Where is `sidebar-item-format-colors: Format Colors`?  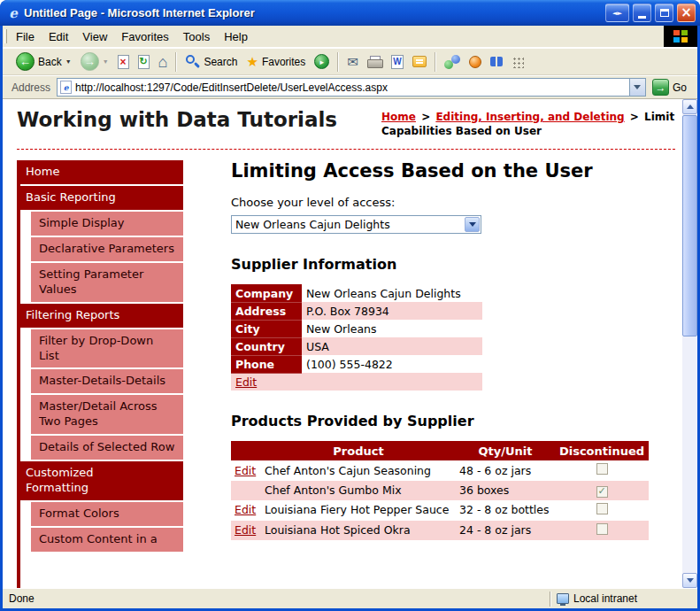
sidebar-item-format-colors: Format Colors is located at coordinates (107, 514).